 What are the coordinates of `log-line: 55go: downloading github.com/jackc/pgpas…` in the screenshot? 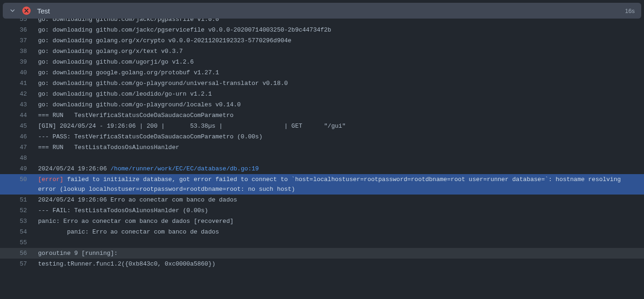 It's located at (322, 21).